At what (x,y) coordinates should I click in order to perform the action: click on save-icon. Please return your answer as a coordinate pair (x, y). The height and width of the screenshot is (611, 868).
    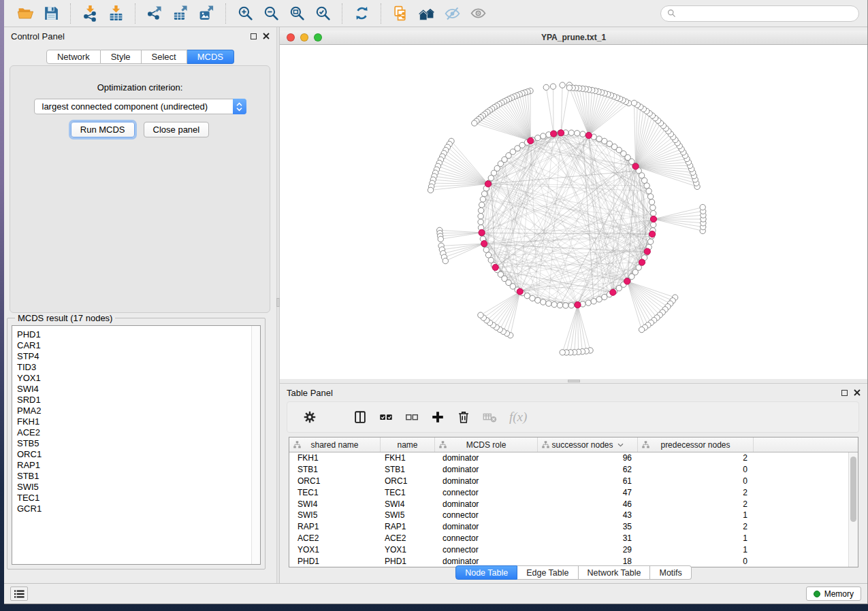
    Looking at the image, I should click on (51, 14).